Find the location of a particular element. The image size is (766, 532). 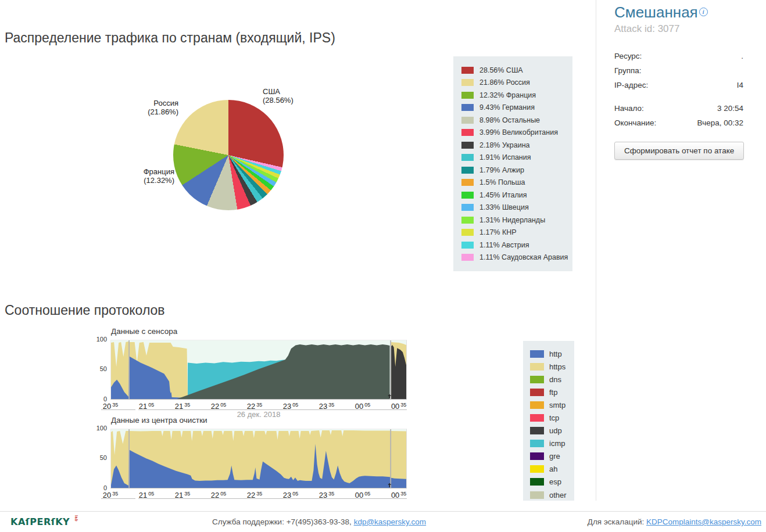

legend-label: 1.31% Нидерланды is located at coordinates (513, 220).